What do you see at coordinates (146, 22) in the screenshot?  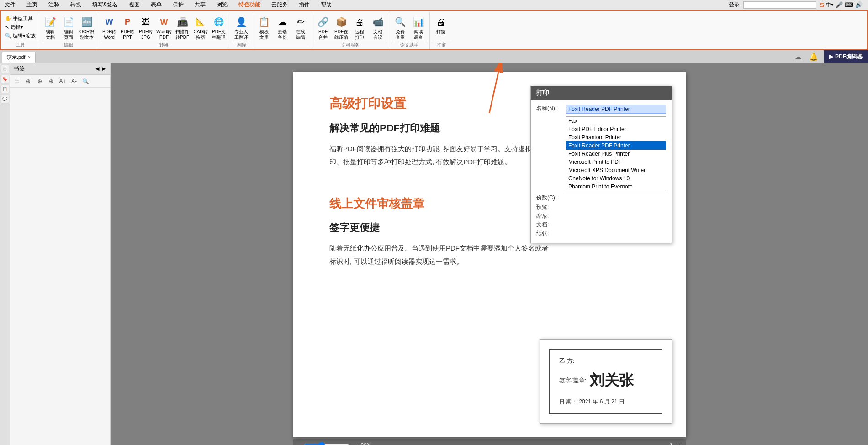 I see `pdf-jpg-icon: 🖼` at bounding box center [146, 22].